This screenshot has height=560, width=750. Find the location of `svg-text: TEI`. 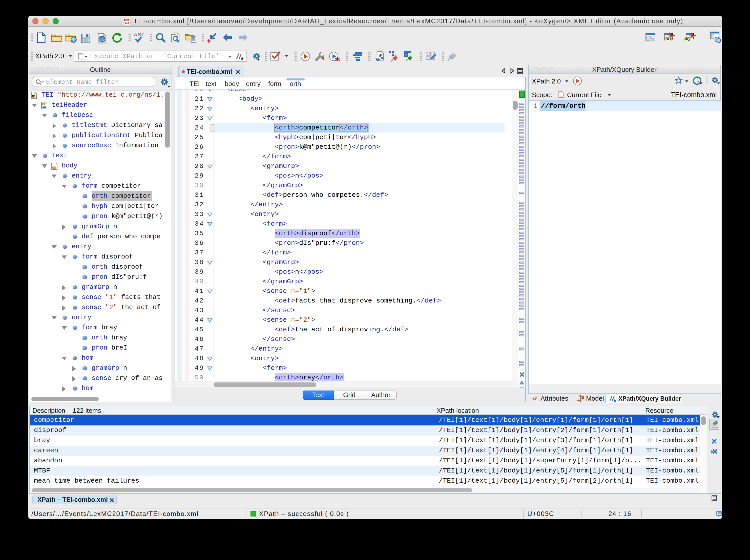

svg-text: TEI is located at coordinates (33, 96).